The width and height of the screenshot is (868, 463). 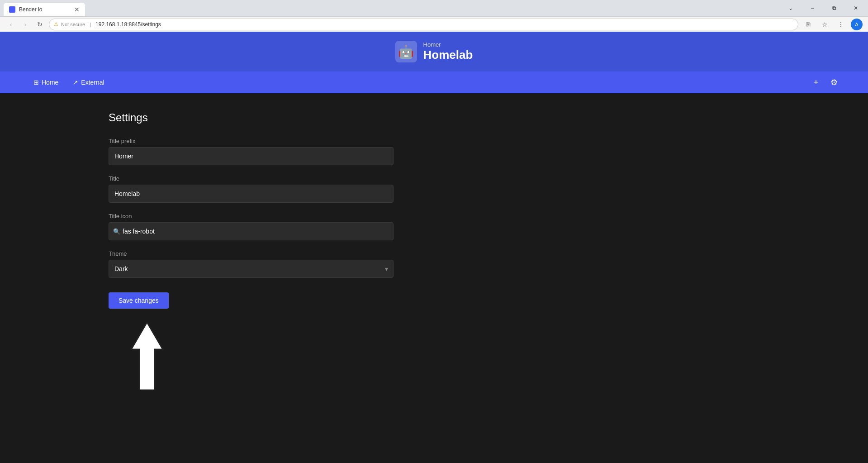 What do you see at coordinates (76, 82) in the screenshot?
I see `external-link-icon: ↗` at bounding box center [76, 82].